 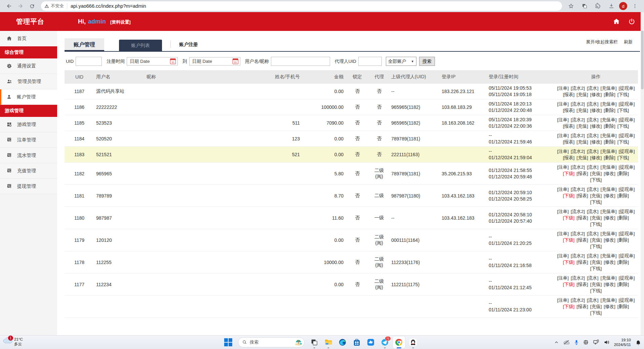 I want to click on sidebar-item-home: 首页, so click(x=29, y=39).